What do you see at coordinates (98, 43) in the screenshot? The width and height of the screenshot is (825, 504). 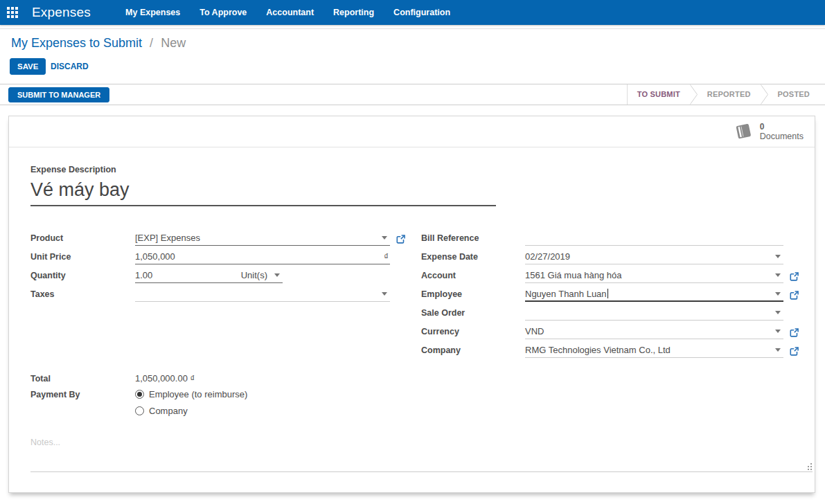 I see `breadcrumb: My Expenses to Submit / New` at bounding box center [98, 43].